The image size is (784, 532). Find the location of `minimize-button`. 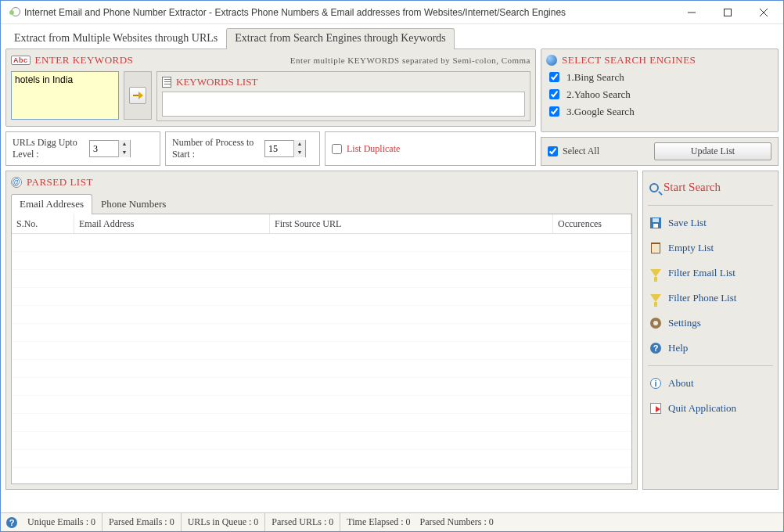

minimize-button is located at coordinates (692, 13).